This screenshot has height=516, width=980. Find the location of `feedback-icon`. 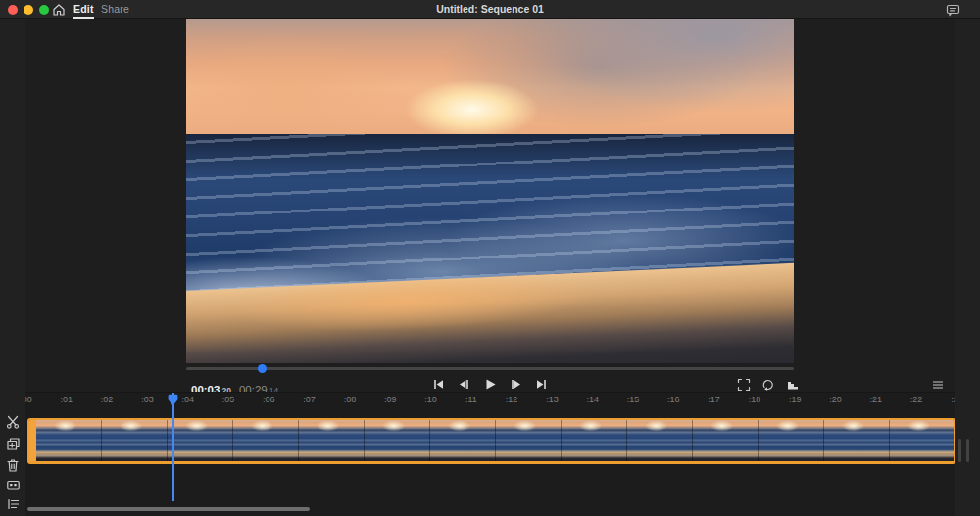

feedback-icon is located at coordinates (953, 10).